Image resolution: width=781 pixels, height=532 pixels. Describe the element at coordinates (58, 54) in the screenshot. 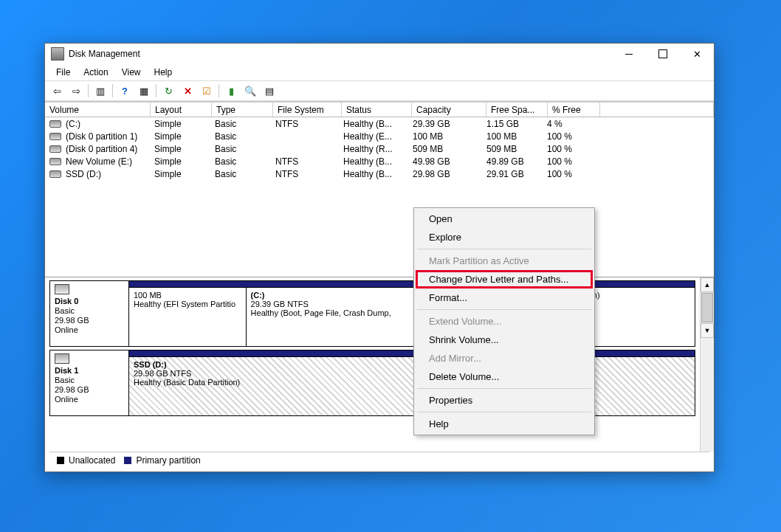

I see `app-icon` at that location.